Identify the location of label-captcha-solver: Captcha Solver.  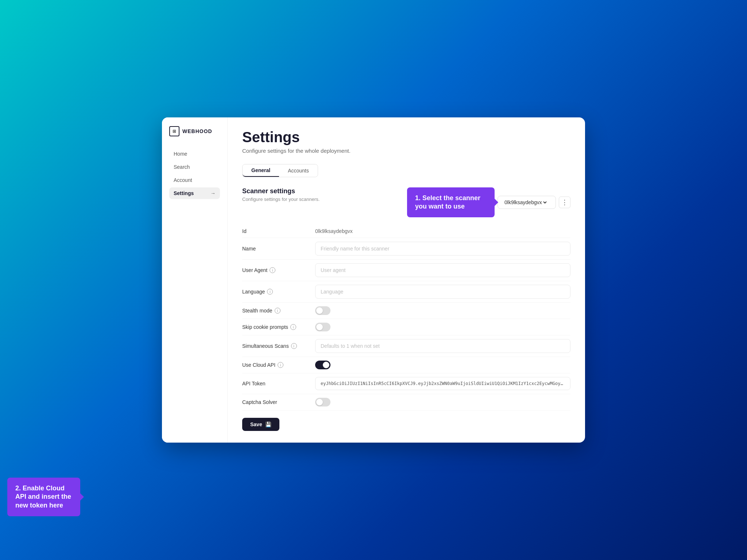
(275, 402).